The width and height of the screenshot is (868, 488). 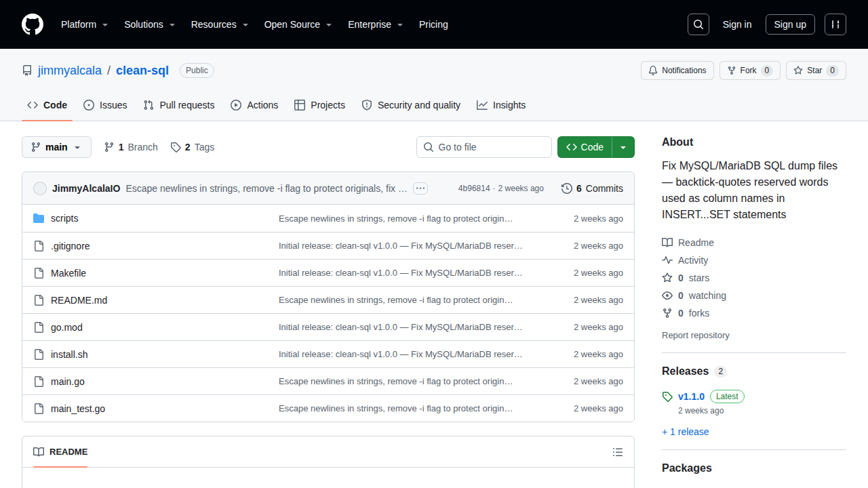 I want to click on nav-label: Resources, so click(x=214, y=24).